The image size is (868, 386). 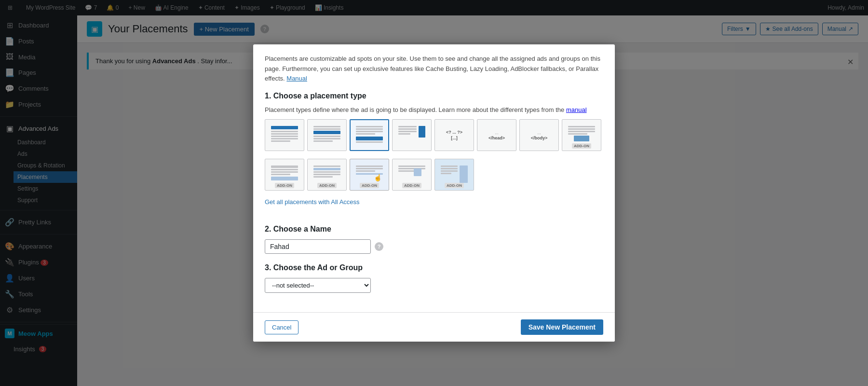 What do you see at coordinates (539, 135) in the screenshot?
I see `placement-type-before-body: ... </body>` at bounding box center [539, 135].